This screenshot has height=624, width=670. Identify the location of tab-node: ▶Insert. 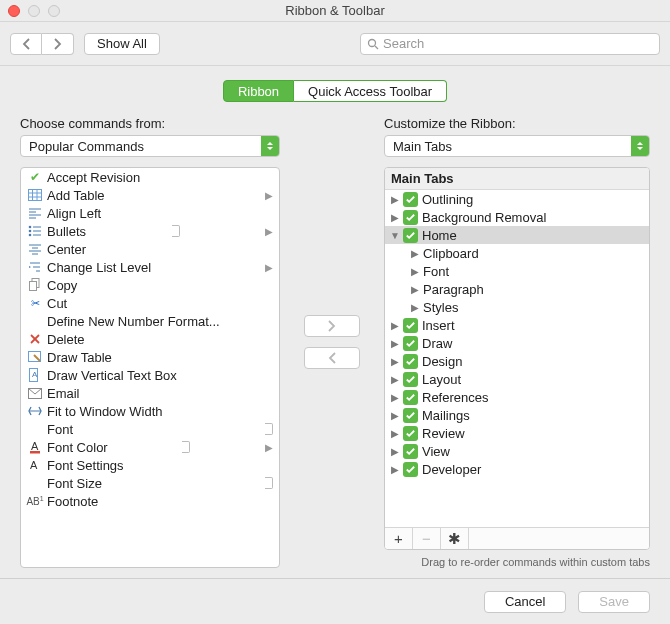
(517, 325).